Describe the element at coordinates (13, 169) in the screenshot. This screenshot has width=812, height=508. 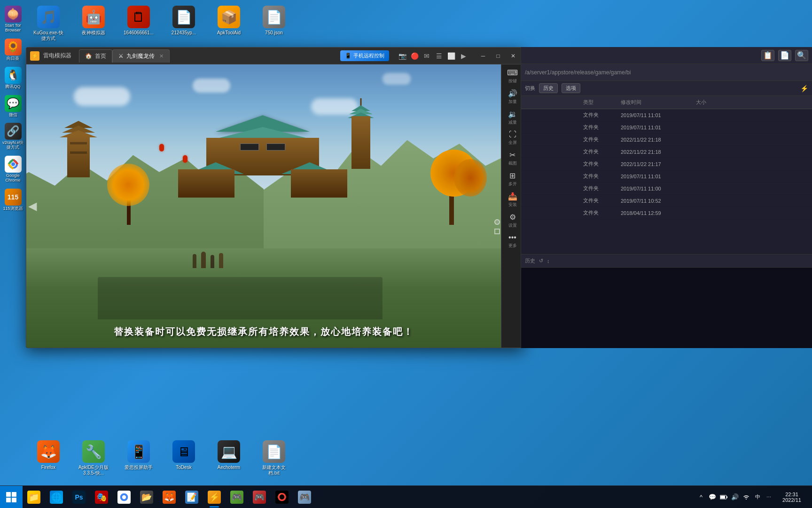
I see `desktop-icon-chrome: Google Chrome` at that location.